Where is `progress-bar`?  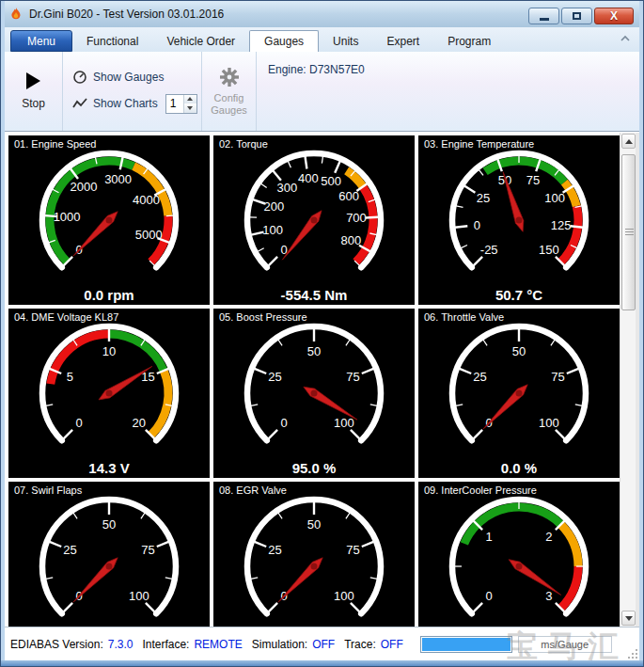 progress-bar is located at coordinates (466, 644).